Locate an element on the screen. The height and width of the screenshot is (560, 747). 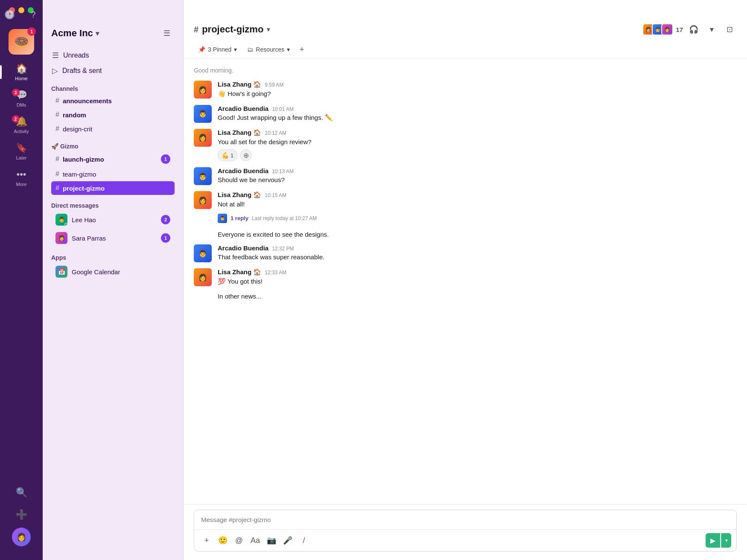
reactions-3: 💪 1 ⊕ is located at coordinates (477, 155).